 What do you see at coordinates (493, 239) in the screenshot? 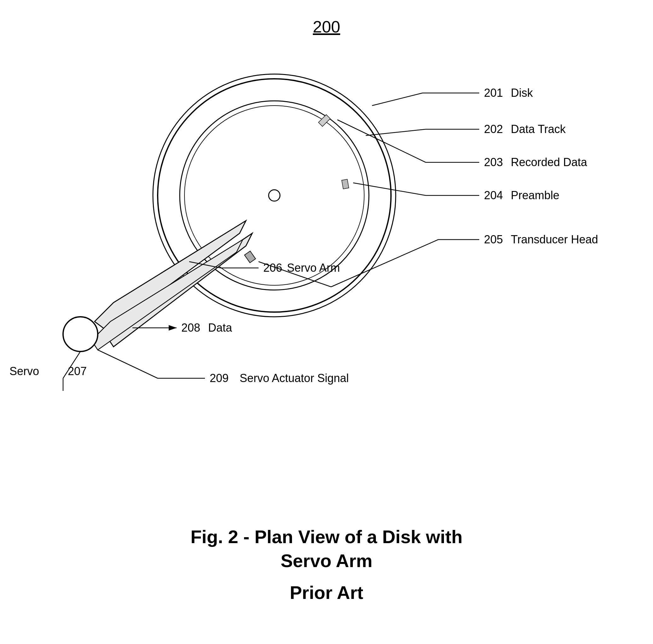
I see `label-205-number: 205` at bounding box center [493, 239].